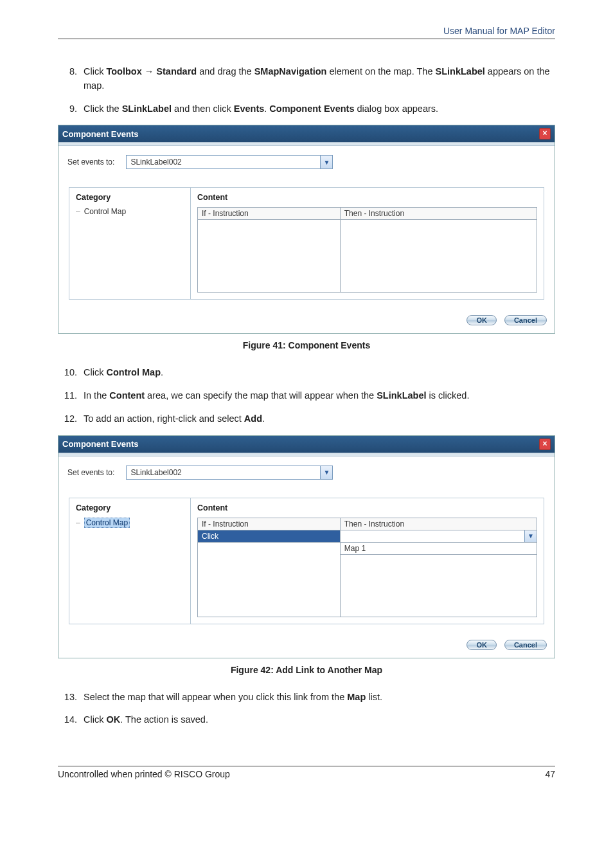 The height and width of the screenshot is (868, 613). I want to click on page-number: 47, so click(550, 774).